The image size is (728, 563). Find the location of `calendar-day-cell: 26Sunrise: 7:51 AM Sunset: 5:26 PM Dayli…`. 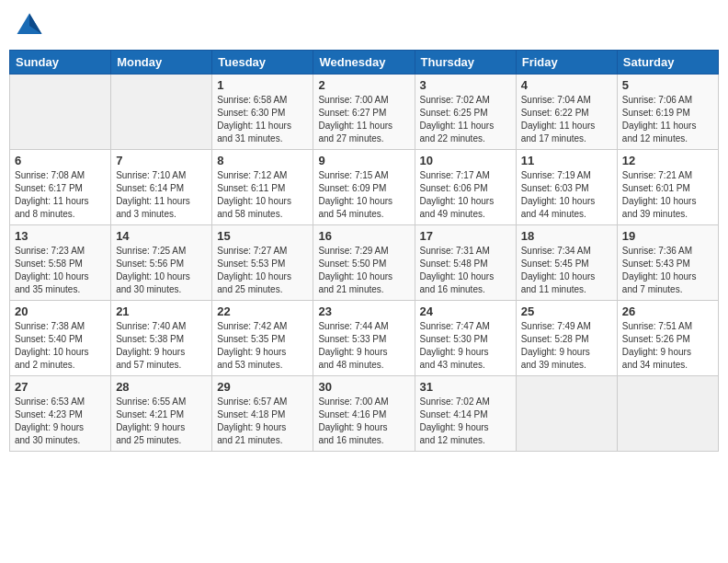

calendar-day-cell: 26Sunrise: 7:51 AM Sunset: 5:26 PM Dayli… is located at coordinates (667, 339).